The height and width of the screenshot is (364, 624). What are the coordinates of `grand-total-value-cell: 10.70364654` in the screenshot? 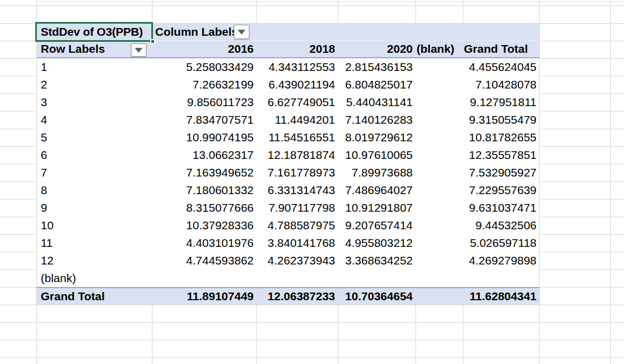 It's located at (376, 296).